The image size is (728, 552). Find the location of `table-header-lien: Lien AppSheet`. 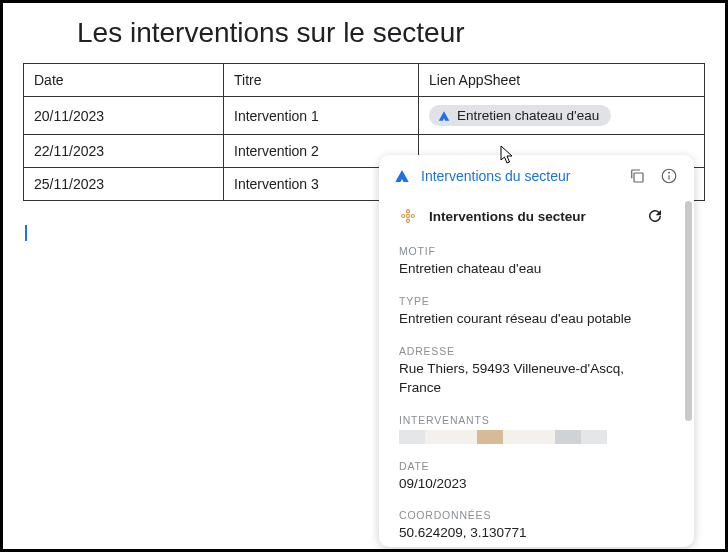

table-header-lien: Lien AppSheet is located at coordinates (562, 80).